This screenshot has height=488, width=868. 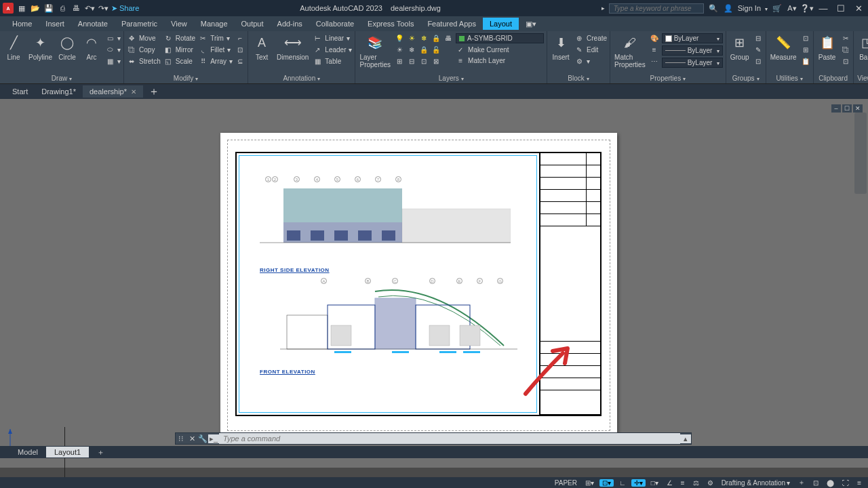 What do you see at coordinates (728, 8) in the screenshot?
I see `user-icon: 👤` at bounding box center [728, 8].